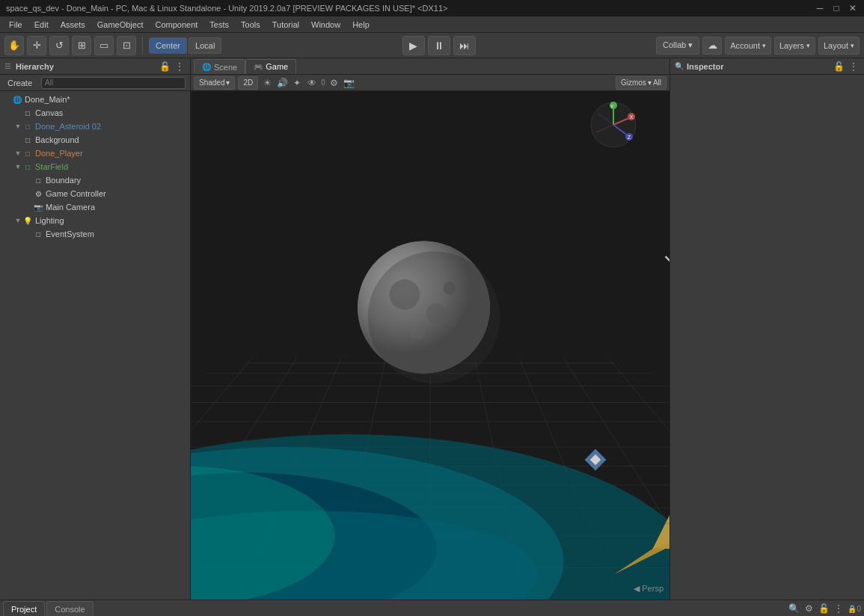  I want to click on hierarchy-item-boundary: □Boundary, so click(95, 180).